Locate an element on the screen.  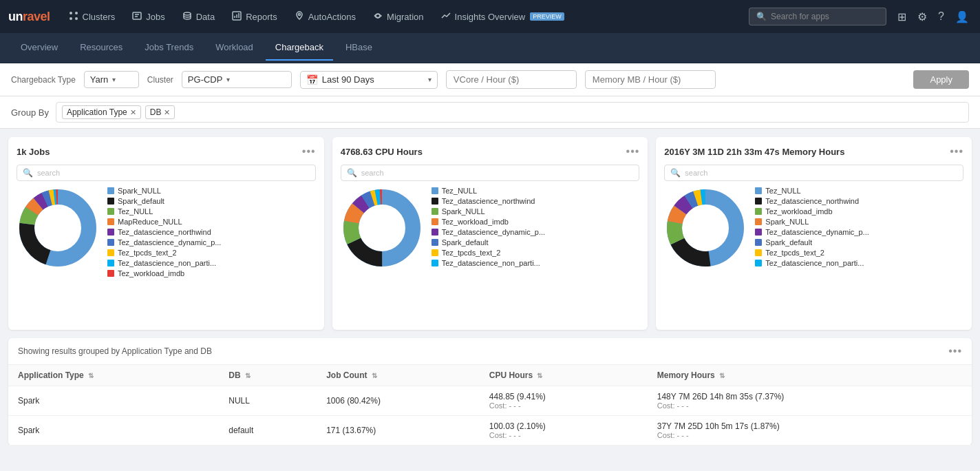
top-nav: unravel Clusters Jobs Data Reports AutoA… is located at coordinates (490, 17).